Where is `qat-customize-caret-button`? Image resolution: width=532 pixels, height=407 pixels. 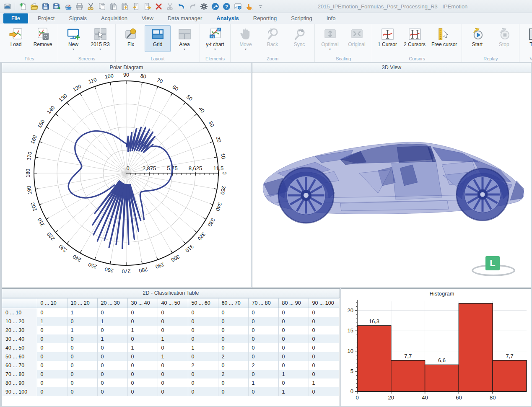
qat-customize-caret-button is located at coordinates (260, 6).